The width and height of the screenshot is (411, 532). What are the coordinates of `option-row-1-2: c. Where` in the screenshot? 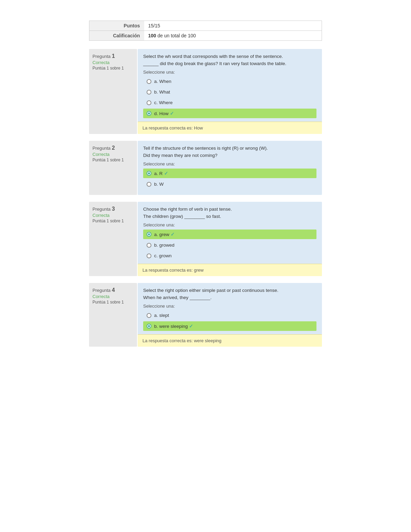 It's located at (230, 103).